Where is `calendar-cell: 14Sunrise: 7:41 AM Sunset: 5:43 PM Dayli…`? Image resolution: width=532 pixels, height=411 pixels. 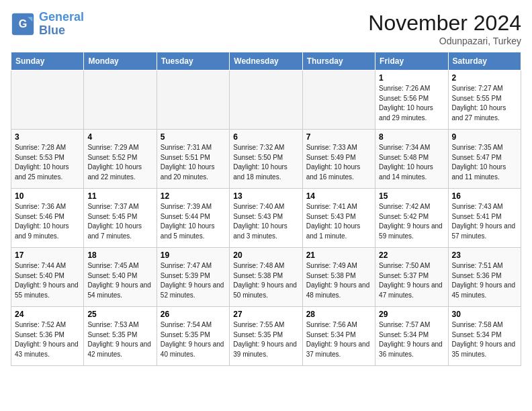
calendar-cell: 14Sunrise: 7:41 AM Sunset: 5:43 PM Dayli… is located at coordinates (339, 218).